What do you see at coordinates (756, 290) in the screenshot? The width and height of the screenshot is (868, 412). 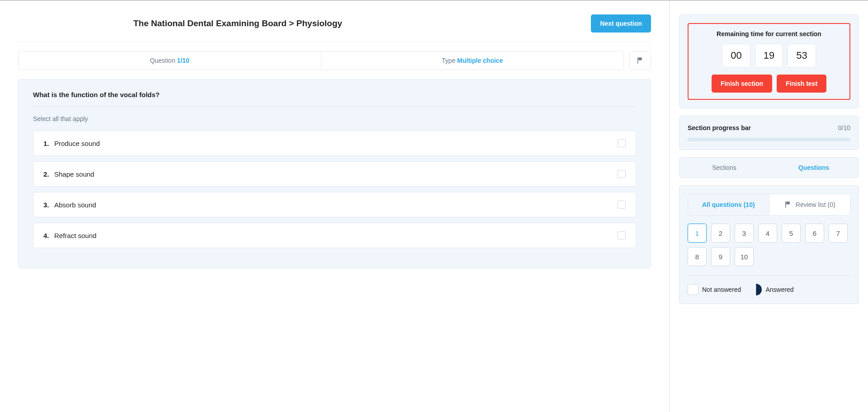 I see `legend-half-icon` at bounding box center [756, 290].